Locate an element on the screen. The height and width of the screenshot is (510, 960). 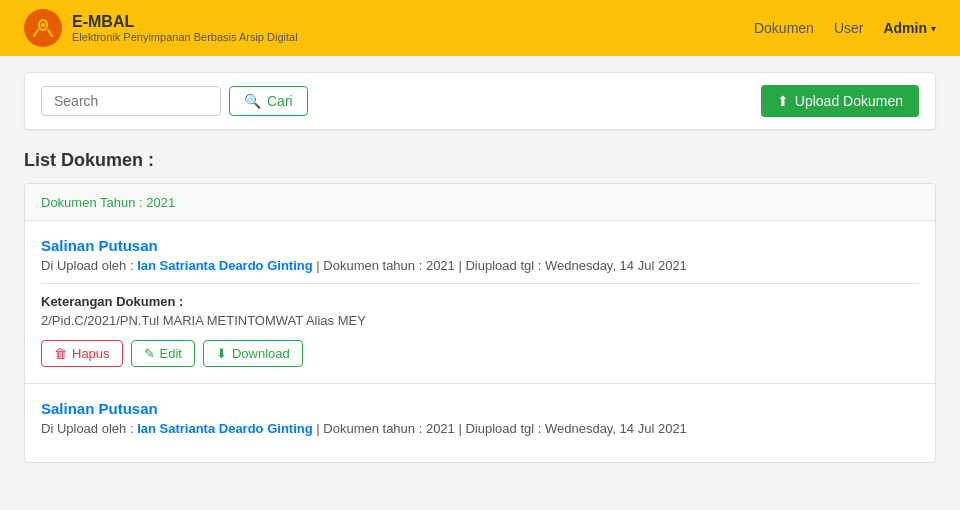
search-bar: 🔍 Cari ⬆ Upload Dokumen is located at coordinates (480, 101).